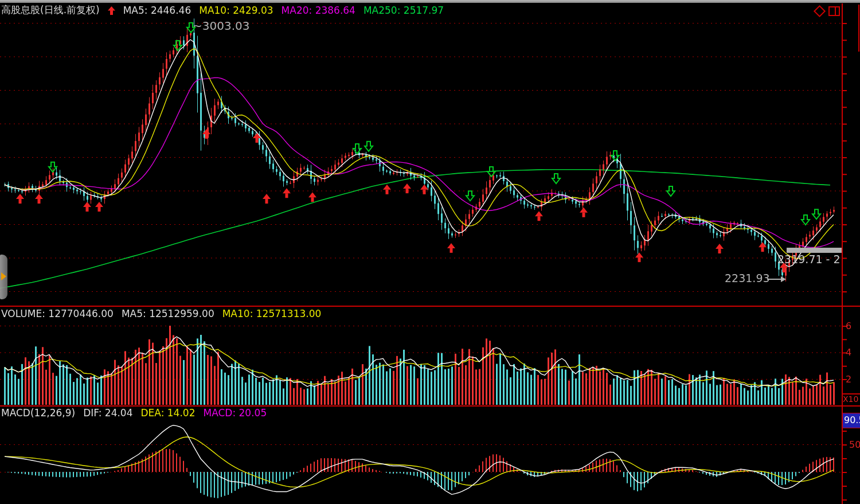 The height and width of the screenshot is (504, 860). I want to click on symbol-title: 高股息股(日线.前复权), so click(50, 10).